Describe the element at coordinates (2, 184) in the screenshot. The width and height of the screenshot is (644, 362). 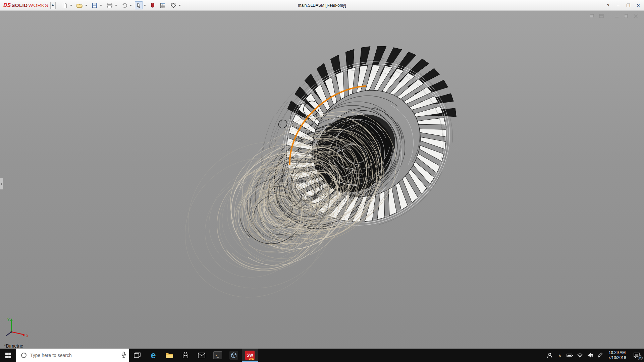
I see `panel-flyout-tab` at that location.